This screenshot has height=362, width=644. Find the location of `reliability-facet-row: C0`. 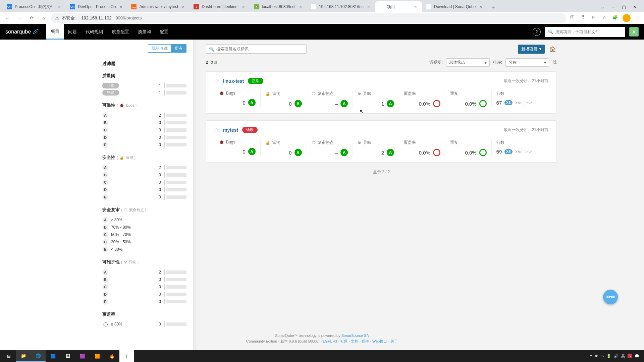

reliability-facet-row: C0 is located at coordinates (144, 130).